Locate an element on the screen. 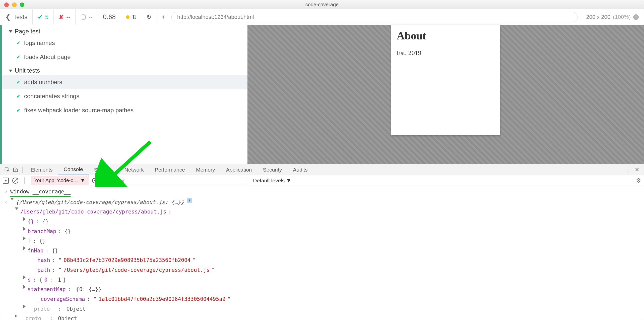 The height and width of the screenshot is (320, 644). console-sidebar-toggle-icon is located at coordinates (6, 181).